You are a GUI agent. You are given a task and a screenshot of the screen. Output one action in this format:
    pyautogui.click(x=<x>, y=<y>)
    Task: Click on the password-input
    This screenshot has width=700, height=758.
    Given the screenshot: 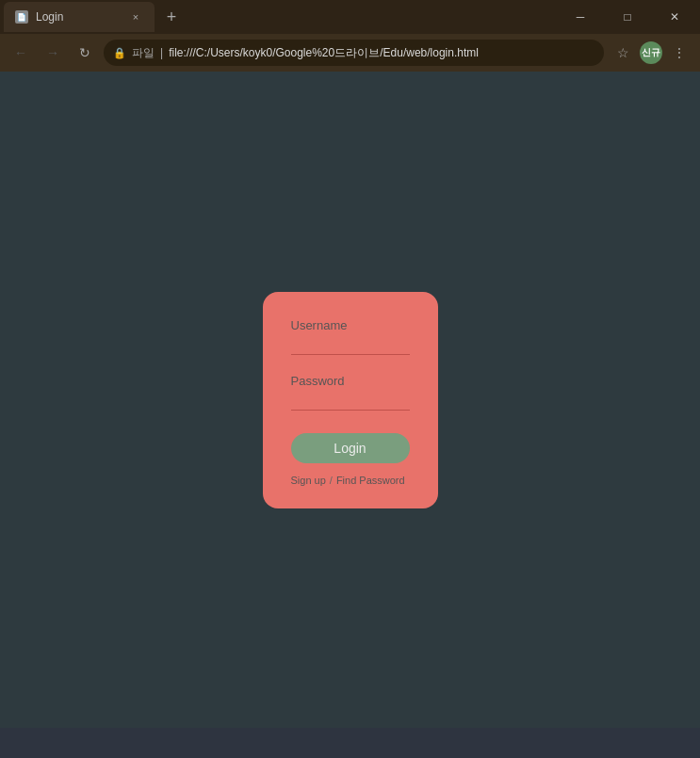 What is the action you would take?
    pyautogui.click(x=350, y=400)
    